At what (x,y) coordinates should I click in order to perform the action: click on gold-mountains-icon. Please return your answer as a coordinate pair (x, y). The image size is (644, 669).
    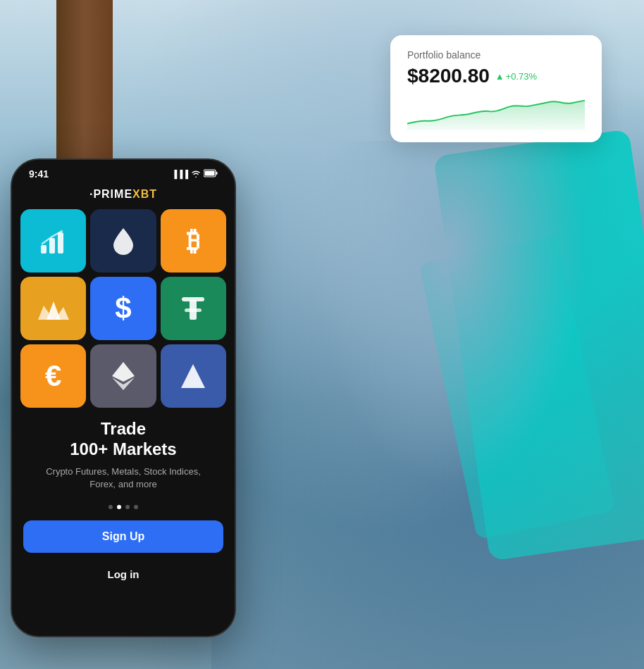
    Looking at the image, I should click on (54, 308).